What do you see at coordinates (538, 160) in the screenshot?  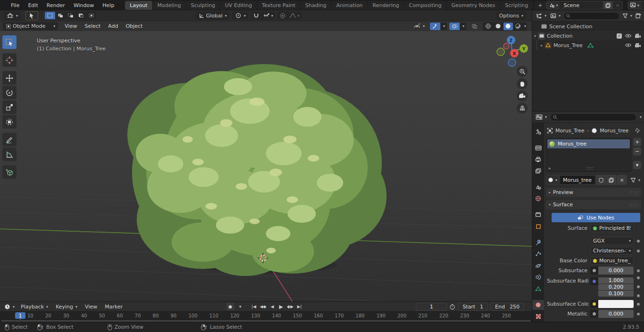 I see `tab-output` at bounding box center [538, 160].